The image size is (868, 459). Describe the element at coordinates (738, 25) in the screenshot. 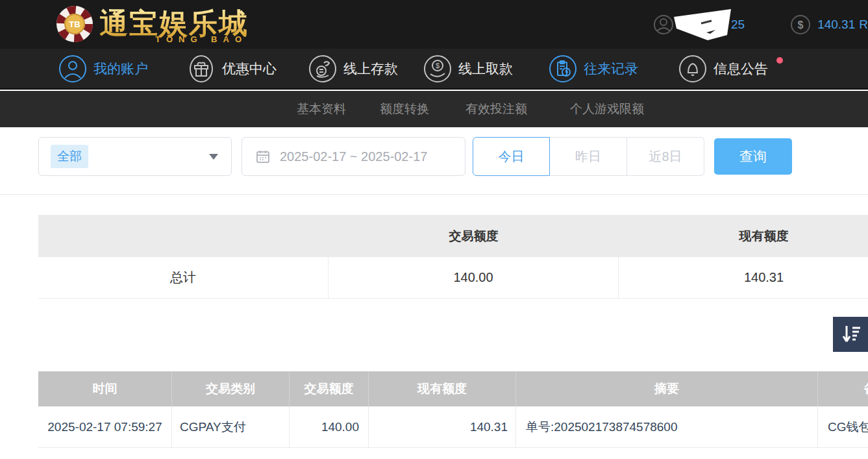

I see `username-text: 25` at that location.